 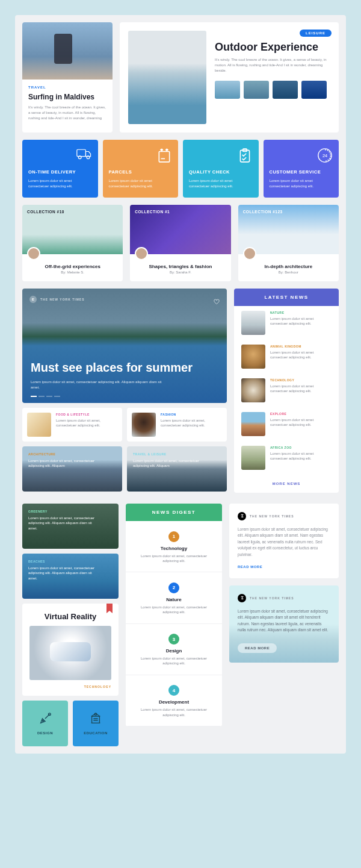 I want to click on icon-tile-label: EDUCATION, so click(x=96, y=733).